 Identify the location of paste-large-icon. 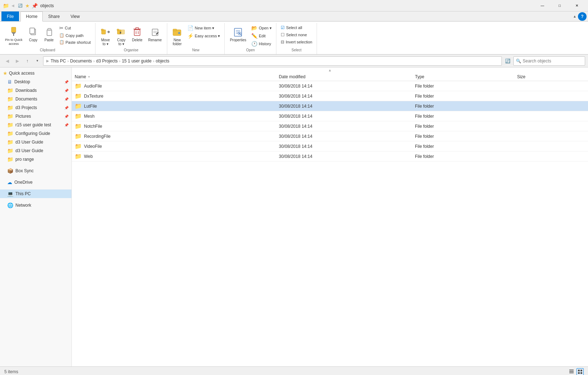
(49, 32).